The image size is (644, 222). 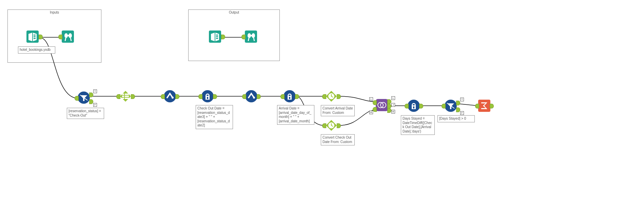 What do you see at coordinates (484, 106) in the screenshot?
I see `summarize-tool` at bounding box center [484, 106].